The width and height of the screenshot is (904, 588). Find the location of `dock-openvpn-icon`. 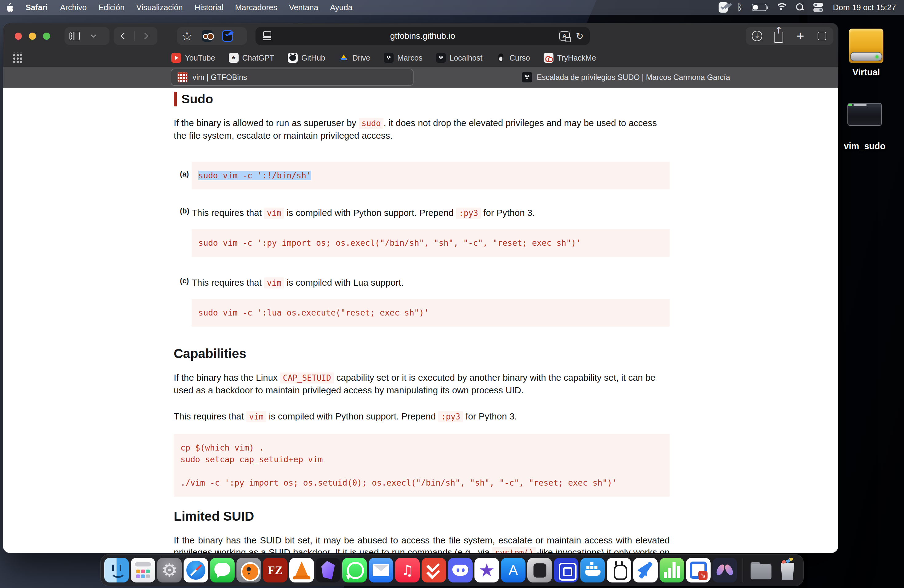

dock-openvpn-icon is located at coordinates (249, 570).